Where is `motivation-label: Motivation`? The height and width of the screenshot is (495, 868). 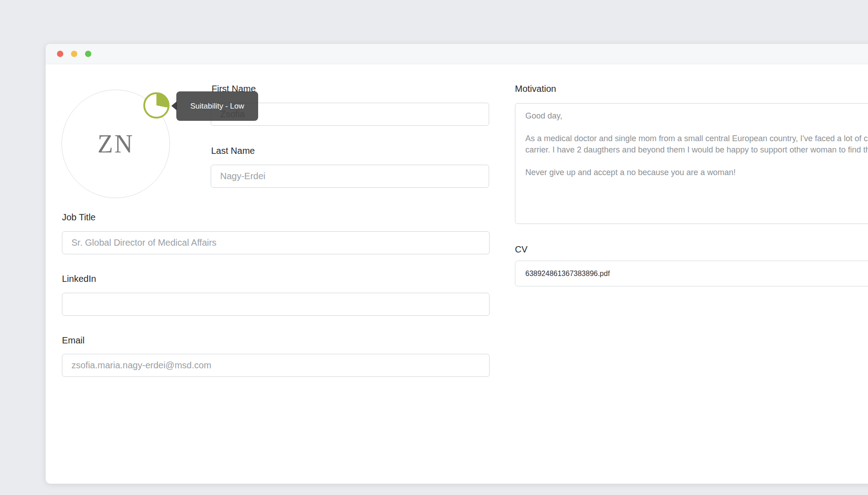 motivation-label: Motivation is located at coordinates (535, 89).